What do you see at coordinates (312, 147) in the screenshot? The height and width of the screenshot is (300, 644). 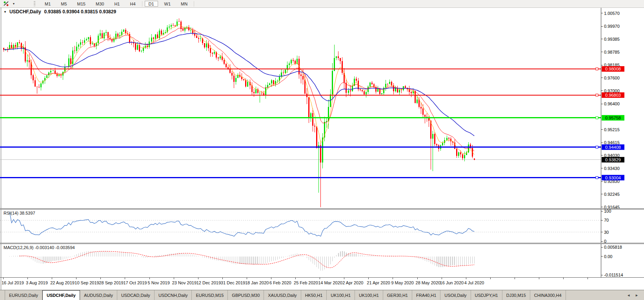 I see `horizontal-level-line-0.94408: 0.94408` at bounding box center [312, 147].